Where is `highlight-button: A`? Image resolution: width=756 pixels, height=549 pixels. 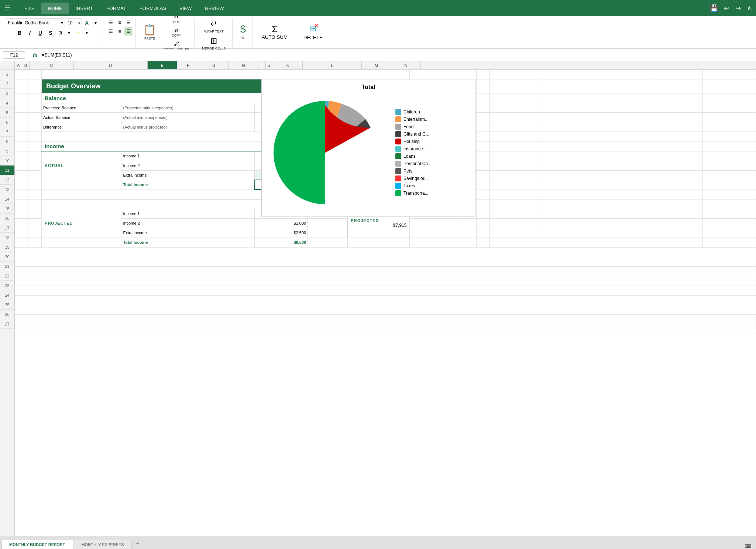
highlight-button: A is located at coordinates (78, 33).